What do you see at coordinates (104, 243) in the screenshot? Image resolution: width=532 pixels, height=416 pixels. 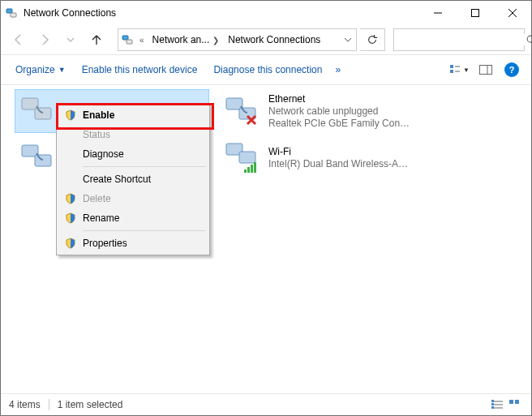 I see `ctx-label: Properties` at bounding box center [104, 243].